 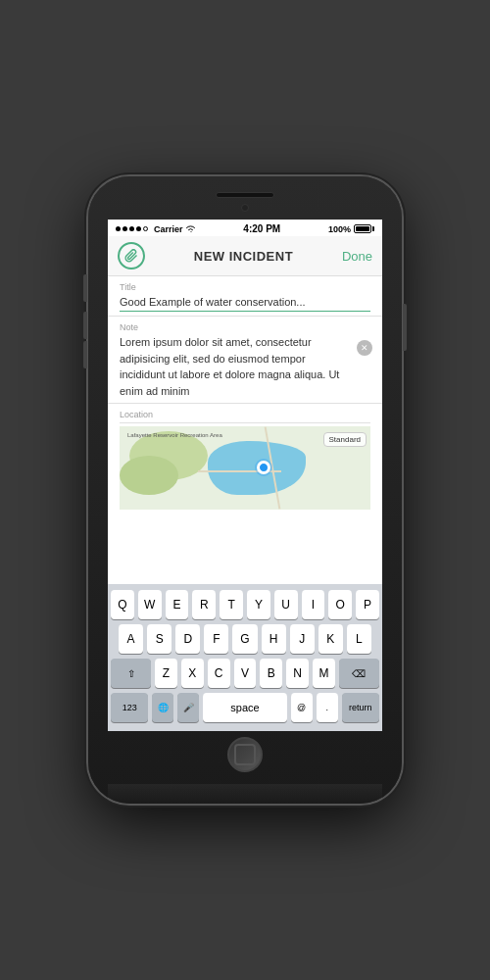 What do you see at coordinates (188, 639) in the screenshot?
I see `key-d: D` at bounding box center [188, 639].